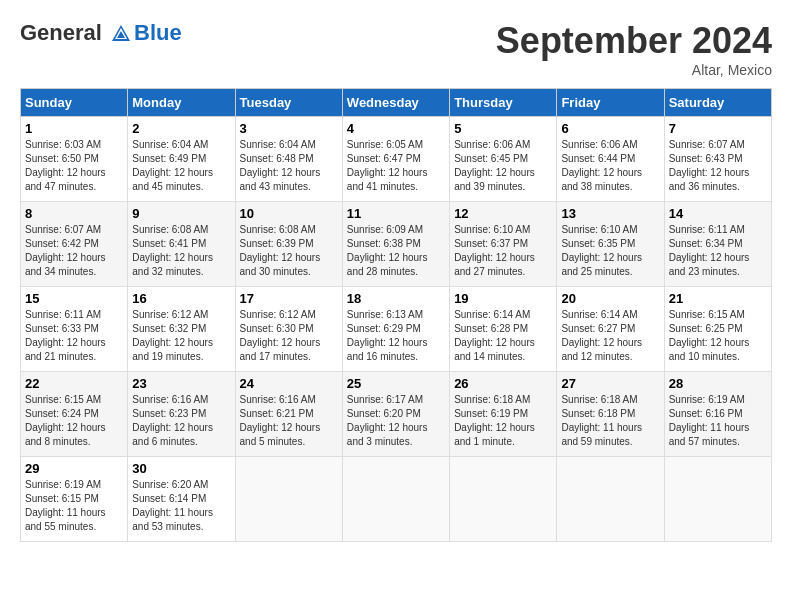 The image size is (792, 612). Describe the element at coordinates (610, 214) in the screenshot. I see `day-number: 13` at that location.